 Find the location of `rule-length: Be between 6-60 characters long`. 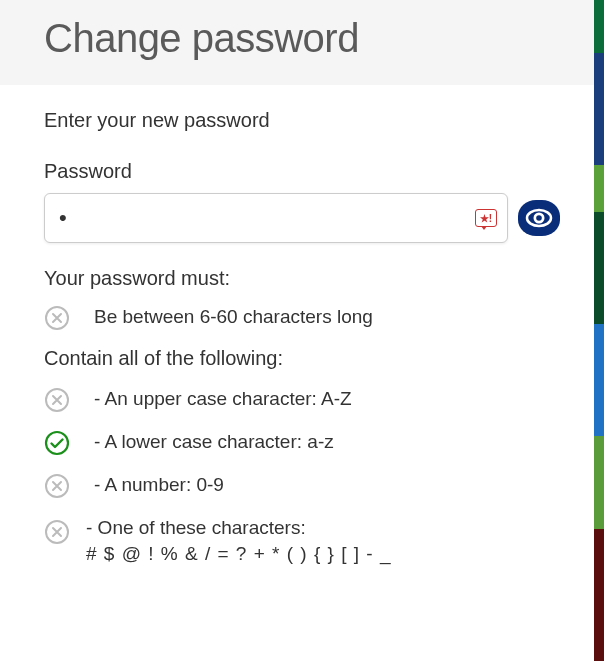

rule-length: Be between 6-60 characters long is located at coordinates (302, 318).